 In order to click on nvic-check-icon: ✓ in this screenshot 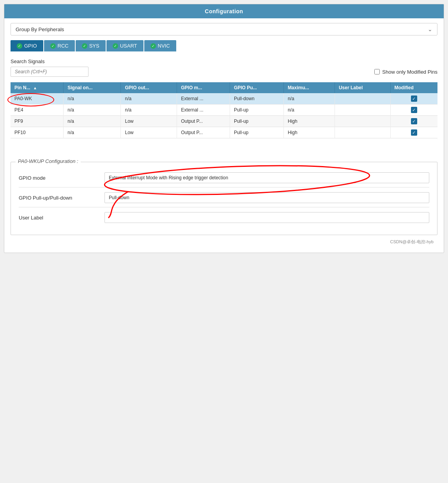, I will do `click(153, 46)`.